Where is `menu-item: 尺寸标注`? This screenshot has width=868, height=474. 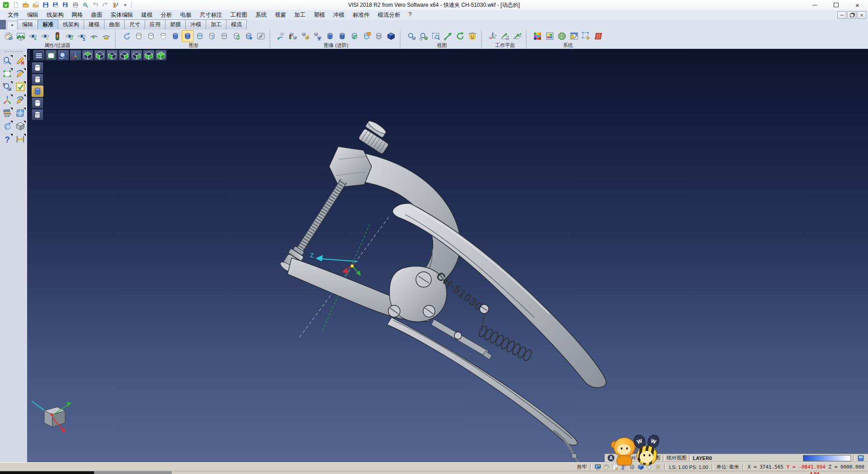
menu-item: 尺寸标注 is located at coordinates (211, 15).